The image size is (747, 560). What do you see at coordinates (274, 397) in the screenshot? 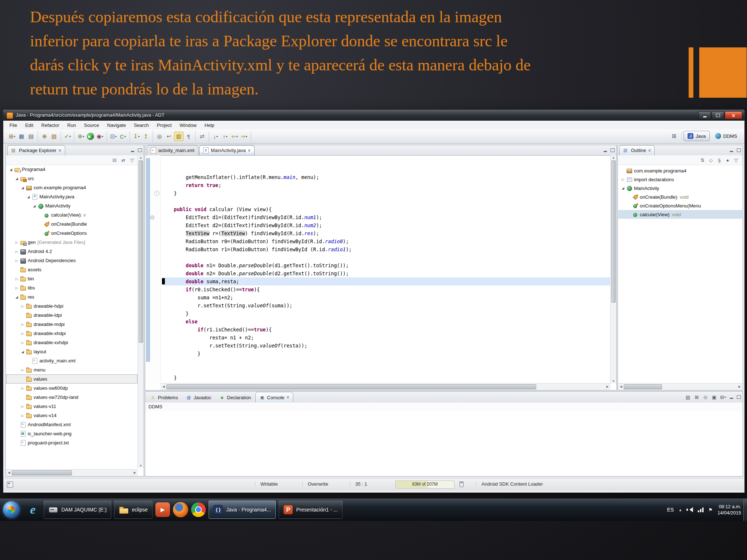
I see `console-tab-console: Console` at bounding box center [274, 397].